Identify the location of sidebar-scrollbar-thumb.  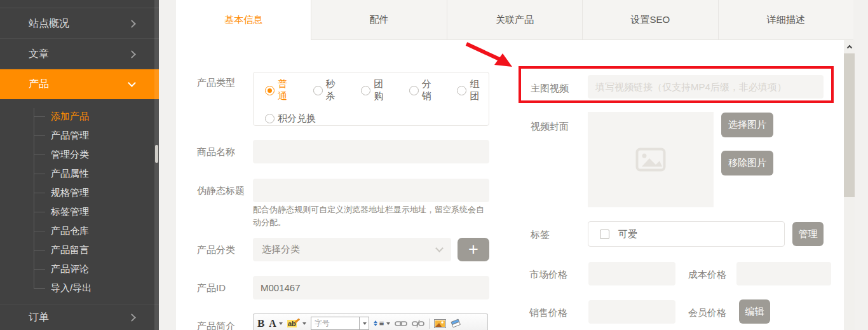
(156, 154).